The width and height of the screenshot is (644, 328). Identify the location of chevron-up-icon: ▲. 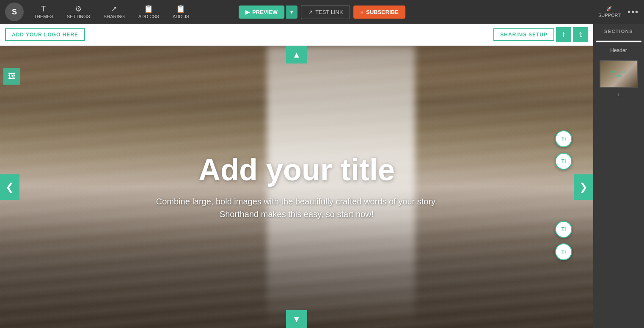
(297, 55).